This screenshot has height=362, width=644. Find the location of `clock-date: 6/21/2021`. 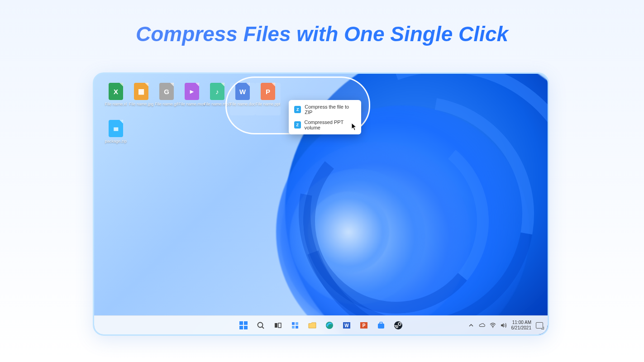

clock-date: 6/21/2021 is located at coordinates (521, 328).